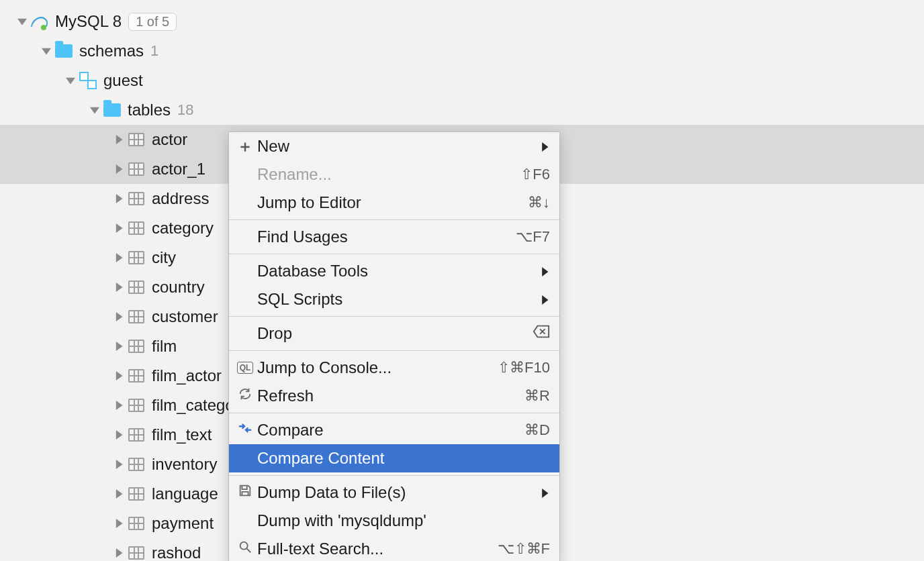 This screenshot has height=561, width=924. Describe the element at coordinates (164, 346) in the screenshot. I see `table-label: film` at that location.